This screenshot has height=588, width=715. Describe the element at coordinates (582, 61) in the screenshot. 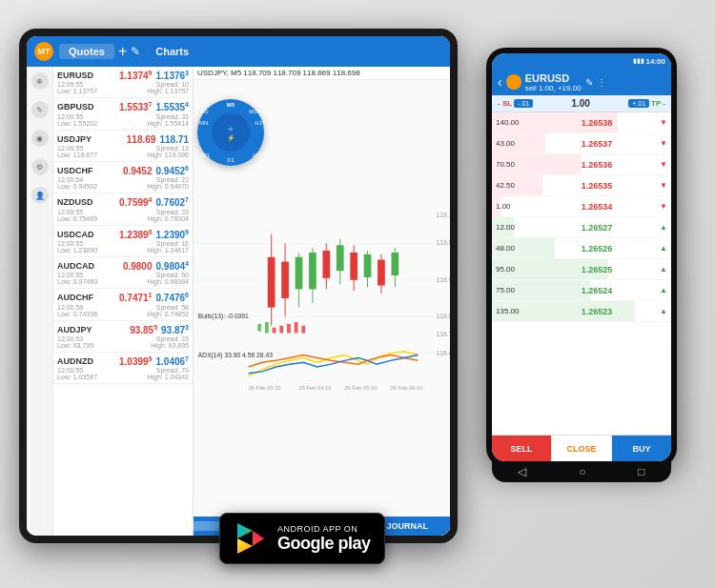

I see `phone-status-bar: ▮▮▮ 14:00` at that location.